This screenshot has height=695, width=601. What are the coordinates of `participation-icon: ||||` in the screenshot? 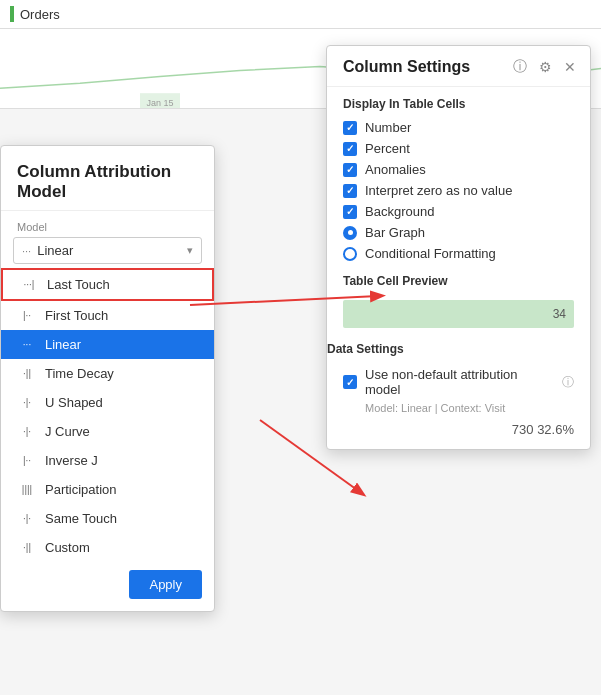 It's located at (27, 490).